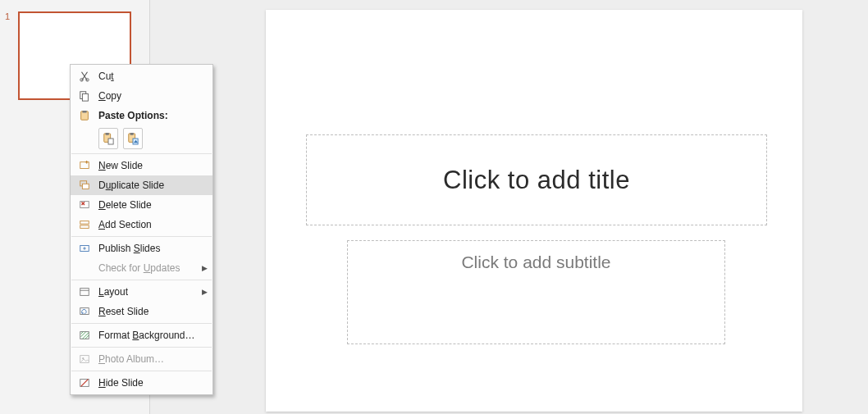  What do you see at coordinates (85, 166) in the screenshot?
I see `new-slide-icon` at bounding box center [85, 166].